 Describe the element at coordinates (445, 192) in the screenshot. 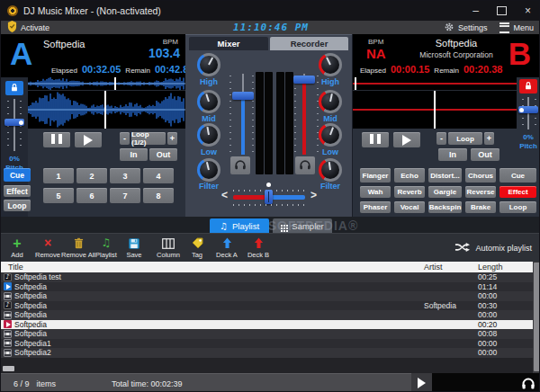

I see `effect-button-gargle: Gargle` at that location.